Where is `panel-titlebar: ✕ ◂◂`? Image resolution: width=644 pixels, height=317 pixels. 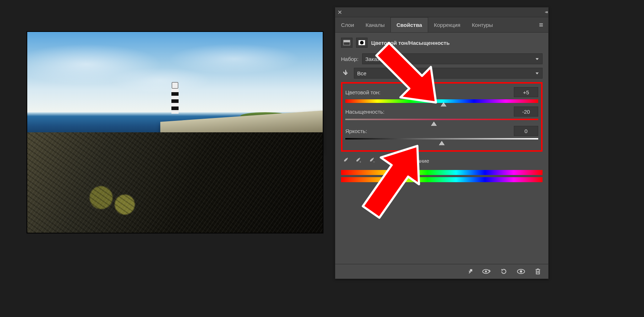 panel-titlebar: ✕ ◂◂ is located at coordinates (442, 12).